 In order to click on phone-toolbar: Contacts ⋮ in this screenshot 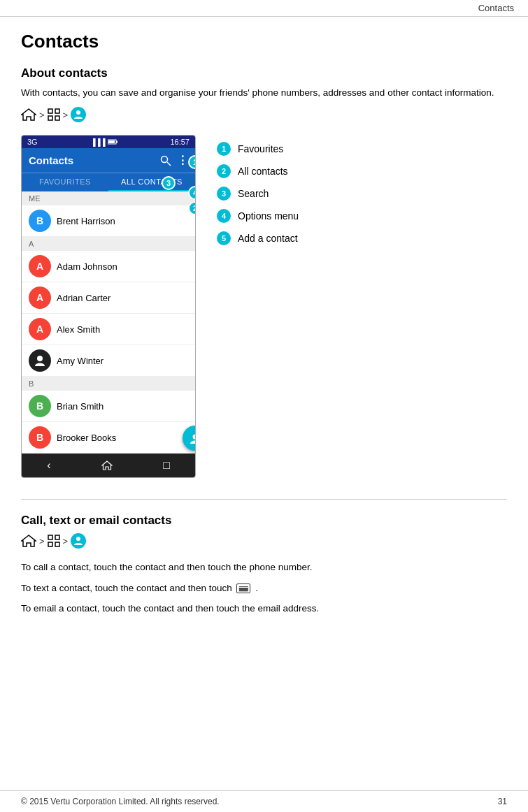, I will do `click(108, 161)`.